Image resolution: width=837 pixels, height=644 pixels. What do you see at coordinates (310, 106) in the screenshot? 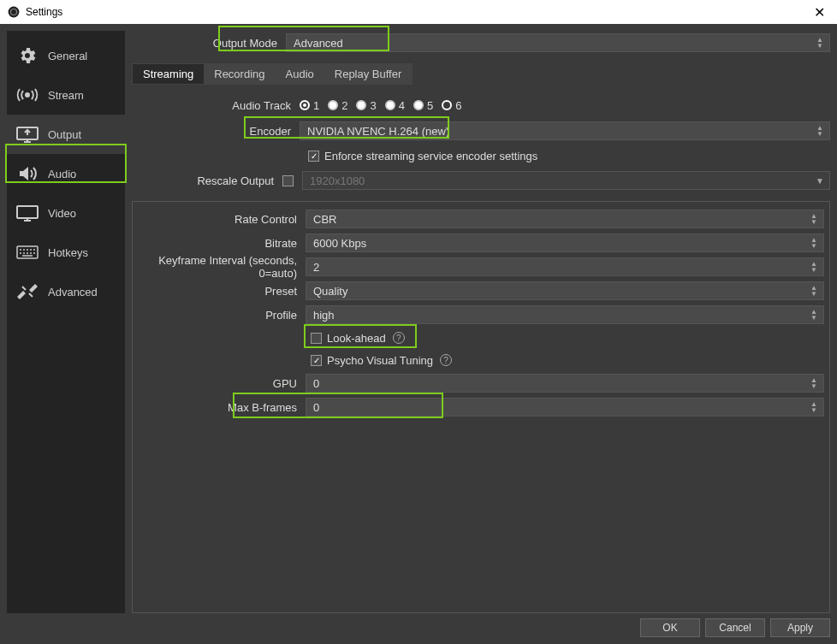
I see `audio-track-1: 1` at bounding box center [310, 106].